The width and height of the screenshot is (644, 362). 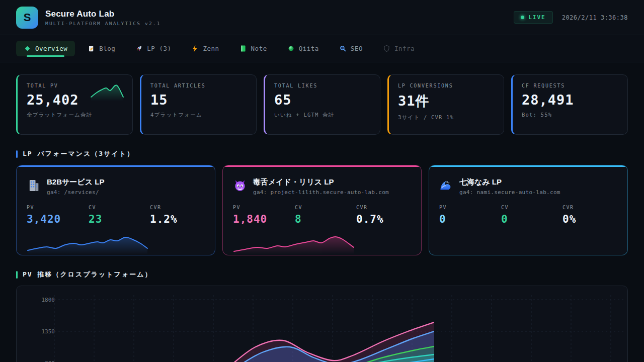 I want to click on stat-value: 65, so click(x=323, y=100).